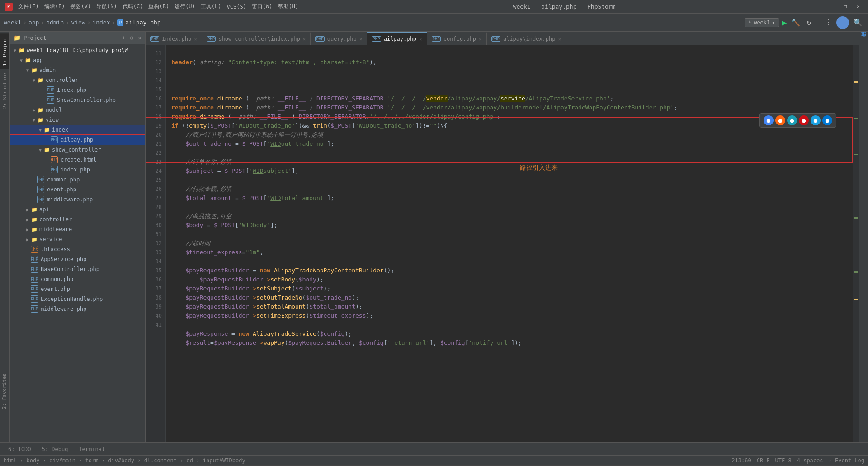 Image resolution: width=868 pixels, height=466 pixels. Describe the element at coordinates (78, 70) in the screenshot. I see `tree-admin: ▼ 📁 admin` at that location.